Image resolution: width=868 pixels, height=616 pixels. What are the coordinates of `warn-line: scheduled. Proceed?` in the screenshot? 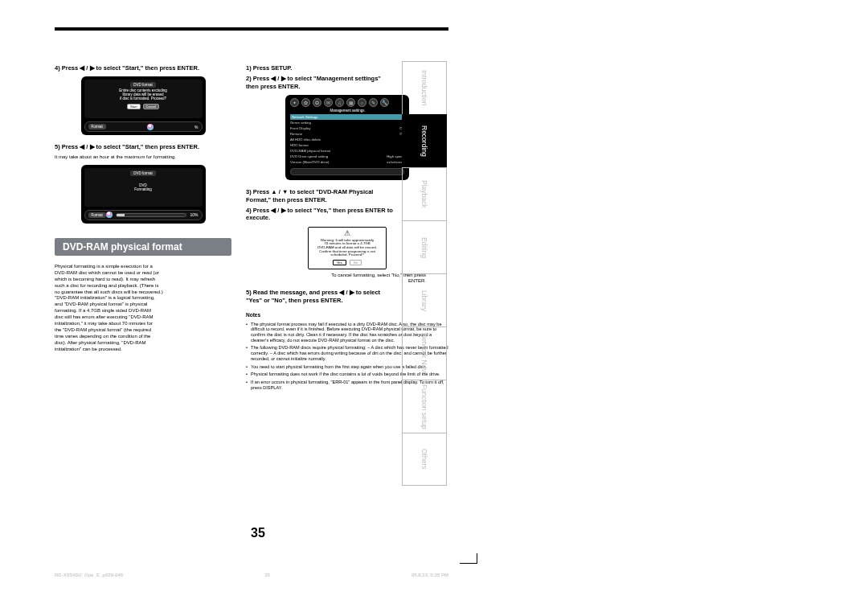 It's located at (347, 256).